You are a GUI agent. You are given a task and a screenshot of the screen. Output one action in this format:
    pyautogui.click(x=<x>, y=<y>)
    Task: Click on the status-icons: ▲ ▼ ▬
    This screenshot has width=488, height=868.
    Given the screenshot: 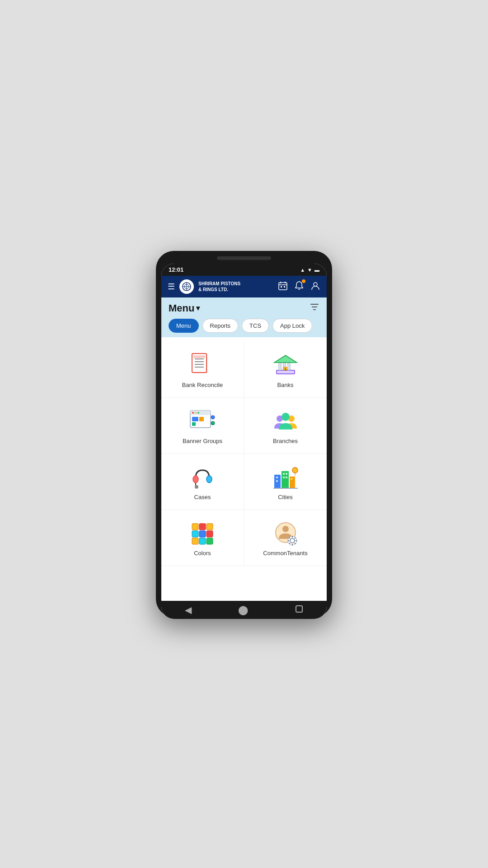 What is the action you would take?
    pyautogui.click(x=310, y=270)
    